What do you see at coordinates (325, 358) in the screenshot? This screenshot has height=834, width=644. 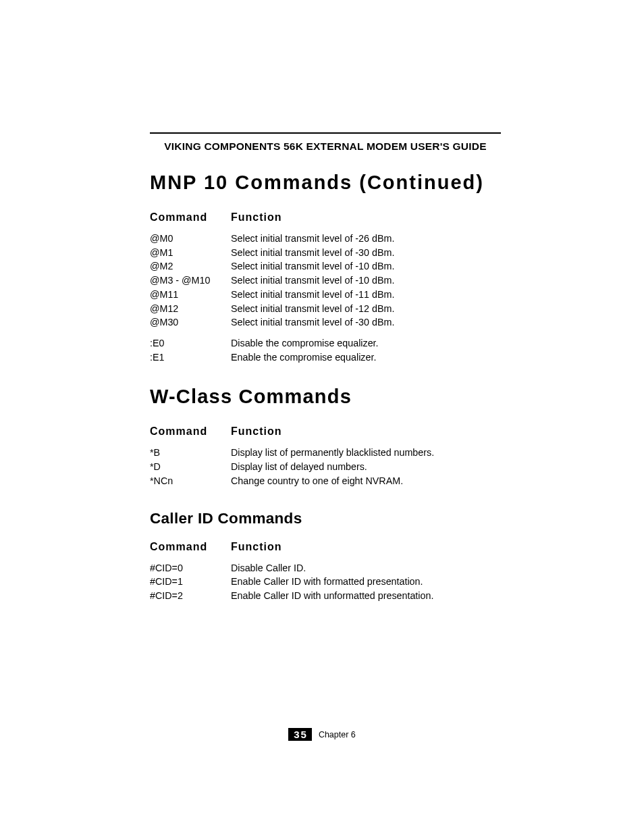 I see `table-row: :E1Enable the compromise equalizer.` at bounding box center [325, 358].